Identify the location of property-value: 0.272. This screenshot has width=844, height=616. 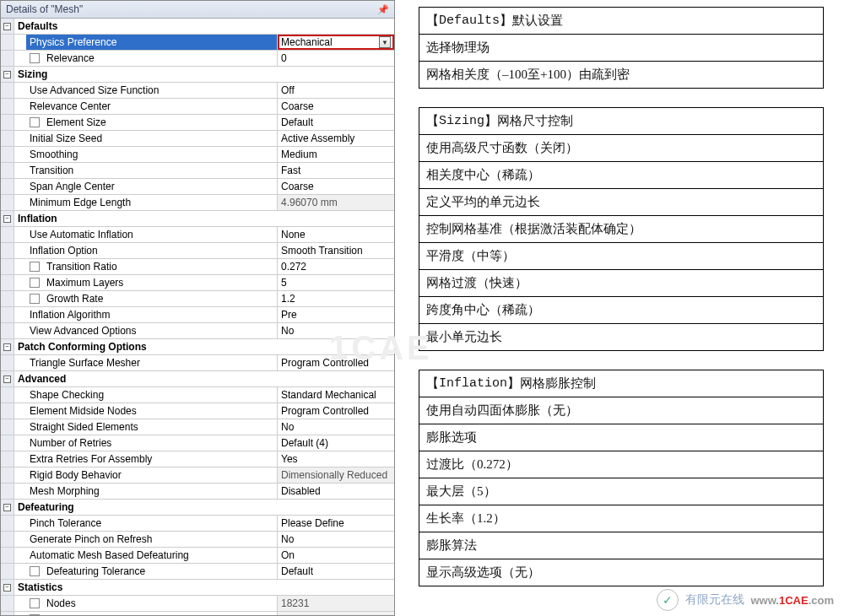
(336, 267).